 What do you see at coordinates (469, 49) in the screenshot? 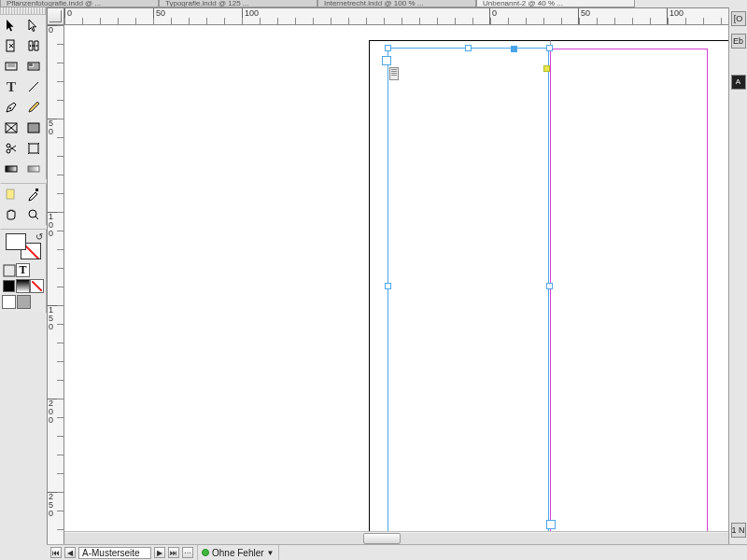
I see `frame-handle-tc` at bounding box center [469, 49].